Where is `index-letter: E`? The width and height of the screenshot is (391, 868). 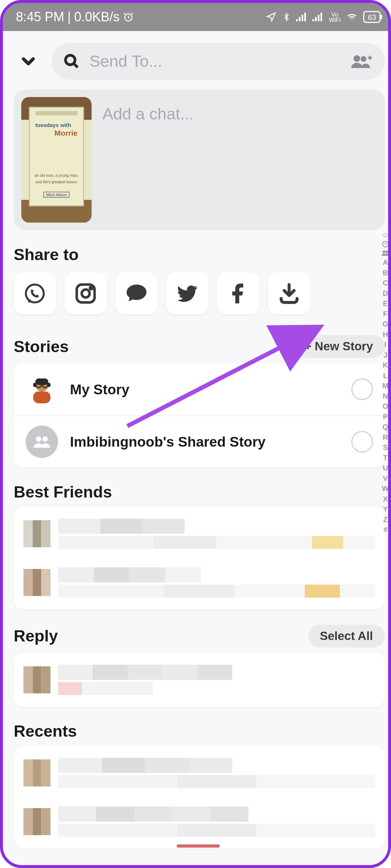 index-letter: E is located at coordinates (385, 303).